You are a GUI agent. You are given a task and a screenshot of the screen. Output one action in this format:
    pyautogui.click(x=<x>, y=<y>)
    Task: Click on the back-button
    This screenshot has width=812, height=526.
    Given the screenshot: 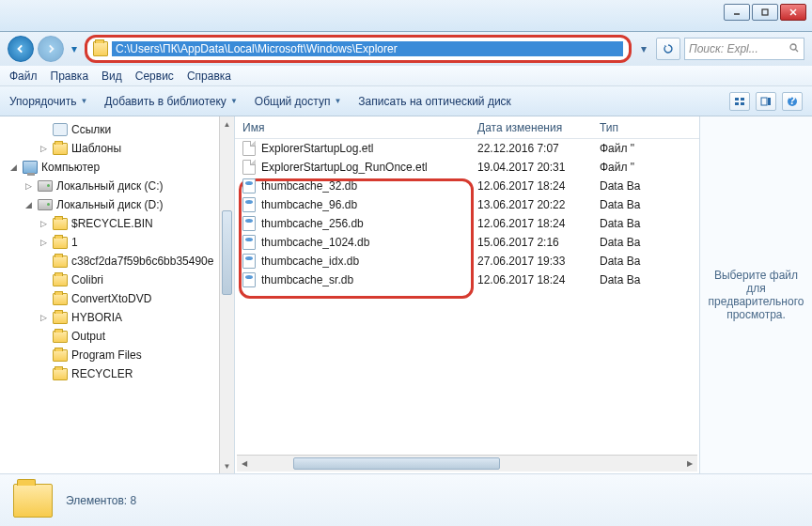 What is the action you would take?
    pyautogui.click(x=21, y=49)
    